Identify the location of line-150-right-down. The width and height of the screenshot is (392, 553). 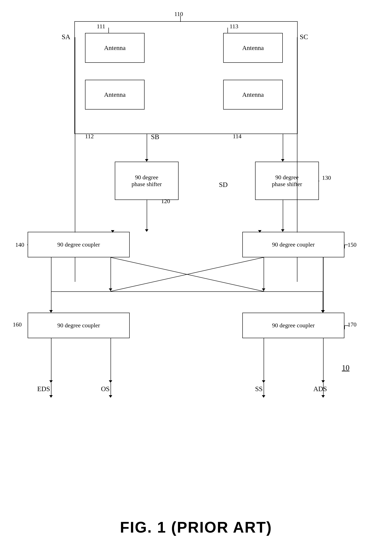
(323, 284).